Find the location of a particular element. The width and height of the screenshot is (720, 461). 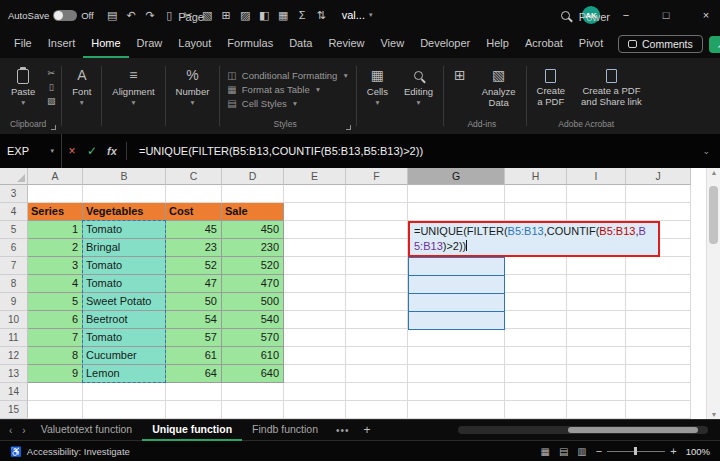

cell-J15 is located at coordinates (658, 410).